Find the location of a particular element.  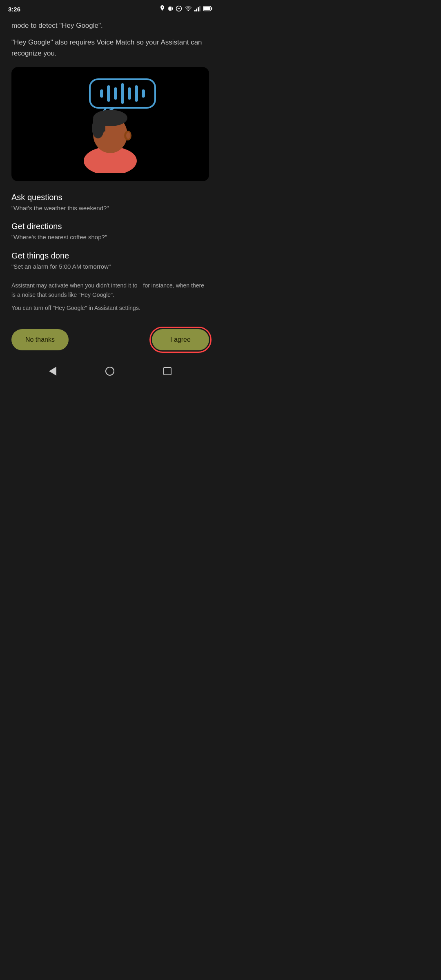

illustration-box is located at coordinates (110, 124).